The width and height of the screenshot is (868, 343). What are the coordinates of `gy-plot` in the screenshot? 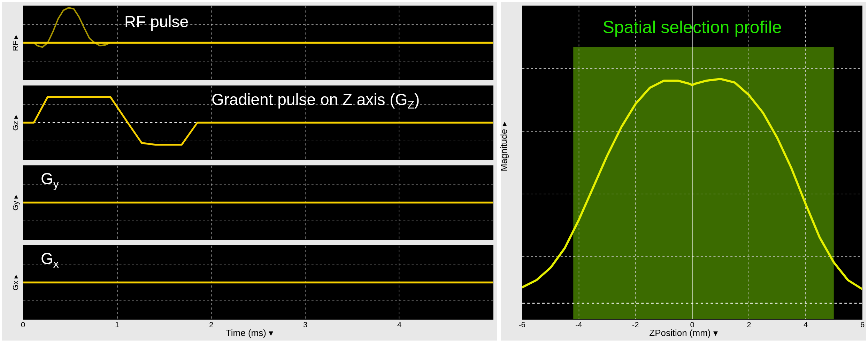 It's located at (258, 202).